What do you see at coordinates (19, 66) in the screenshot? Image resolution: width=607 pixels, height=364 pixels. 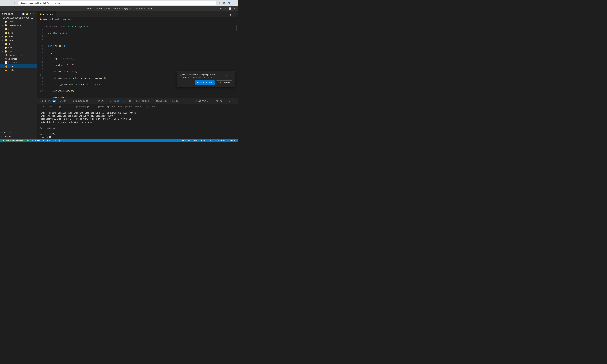 I see `tree-item-mix-exs: › 🔥 mix.exs` at bounding box center [19, 66].